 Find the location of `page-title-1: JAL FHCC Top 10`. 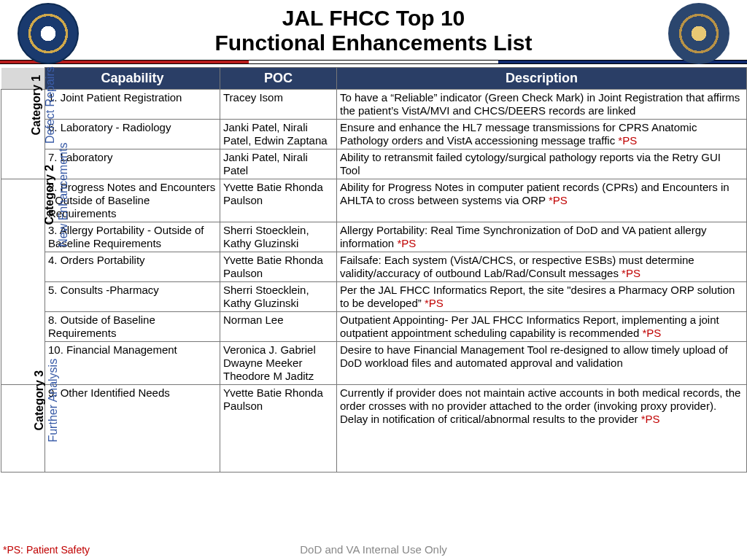

page-title-1: JAL FHCC Top 10 is located at coordinates (374, 18).